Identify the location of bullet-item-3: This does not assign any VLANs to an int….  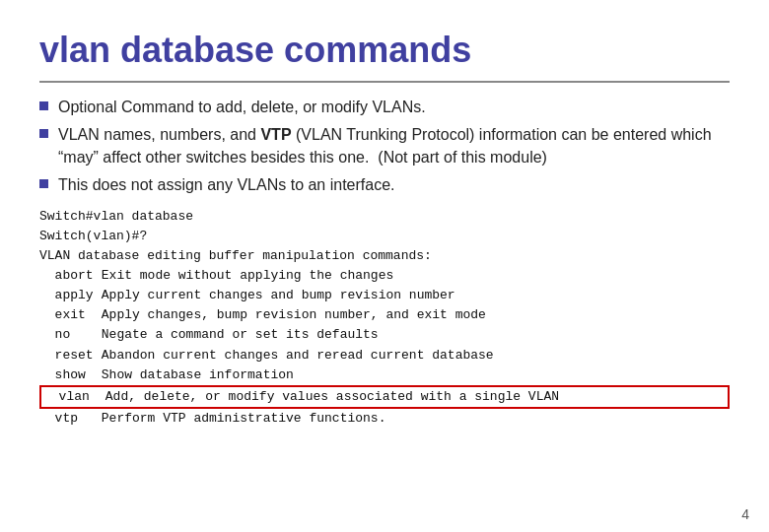
(384, 185).